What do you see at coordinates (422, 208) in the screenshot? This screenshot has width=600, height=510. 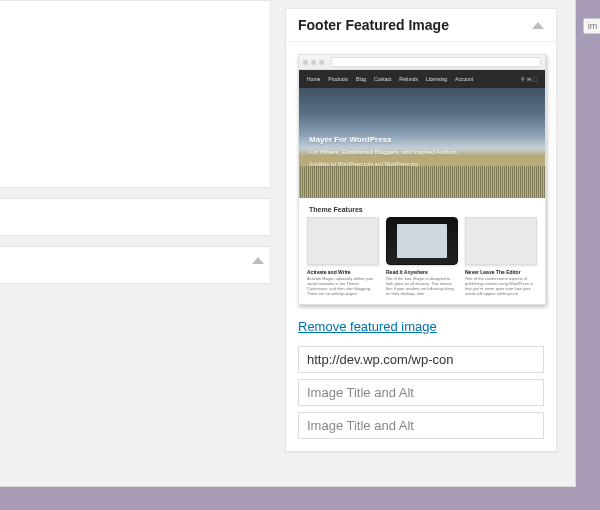 I see `preview-section-title: Theme Features` at bounding box center [422, 208].